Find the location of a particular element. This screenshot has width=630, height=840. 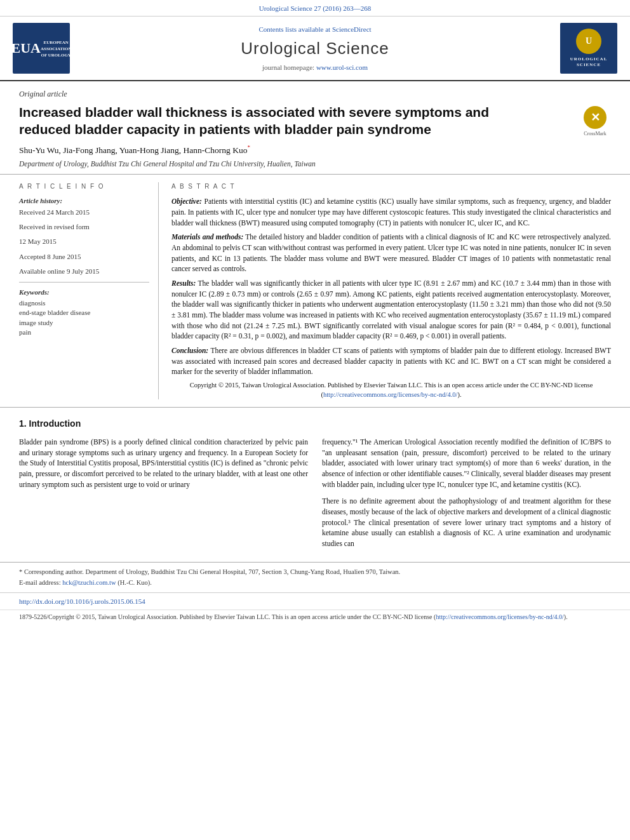

received-revised-date: 12 May 2015 is located at coordinates (84, 241).